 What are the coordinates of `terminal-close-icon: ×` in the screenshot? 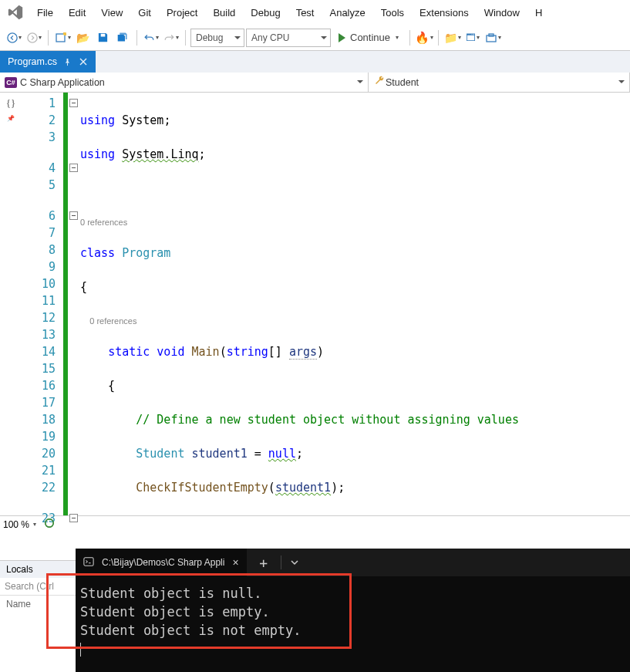 It's located at (235, 562).